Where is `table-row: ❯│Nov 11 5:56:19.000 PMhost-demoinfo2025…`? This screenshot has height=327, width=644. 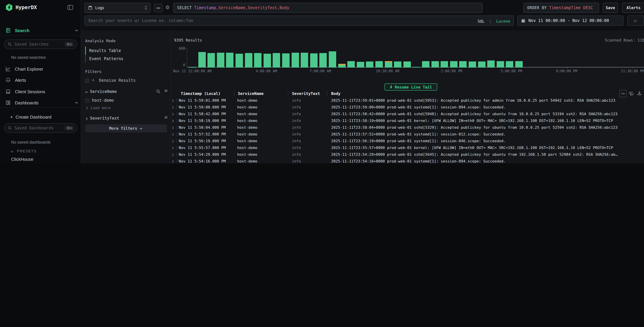 table-row: ❯│Nov 11 5:56:19.000 PMhost-demoinfo2025… is located at coordinates (408, 141).